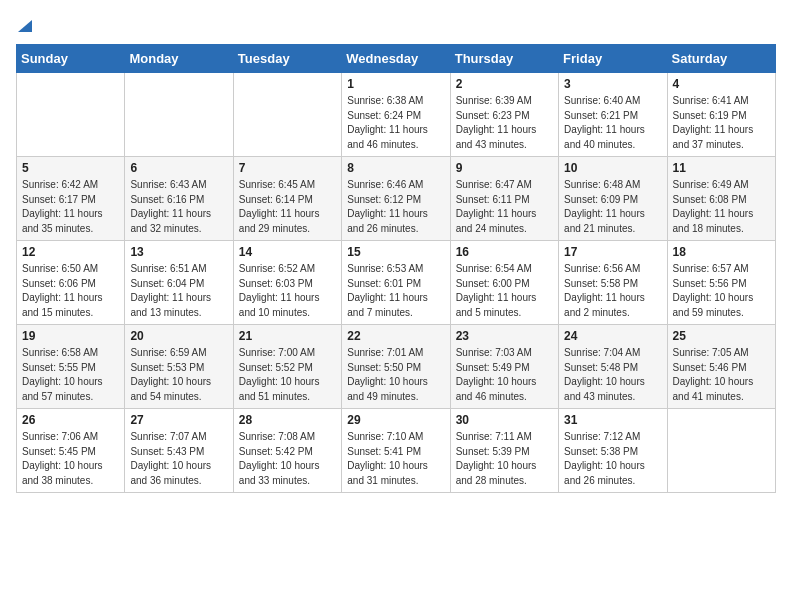 The image size is (792, 612). Describe the element at coordinates (70, 291) in the screenshot. I see `day-info: Sunrise: 6:50 AM Sunset: 6:06 PM Dayligh…` at that location.